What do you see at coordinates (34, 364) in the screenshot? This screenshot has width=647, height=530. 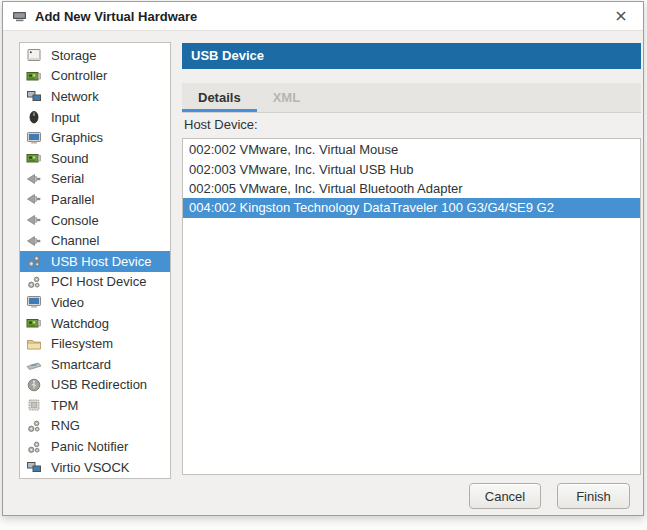 I see `smartcard-icon` at bounding box center [34, 364].